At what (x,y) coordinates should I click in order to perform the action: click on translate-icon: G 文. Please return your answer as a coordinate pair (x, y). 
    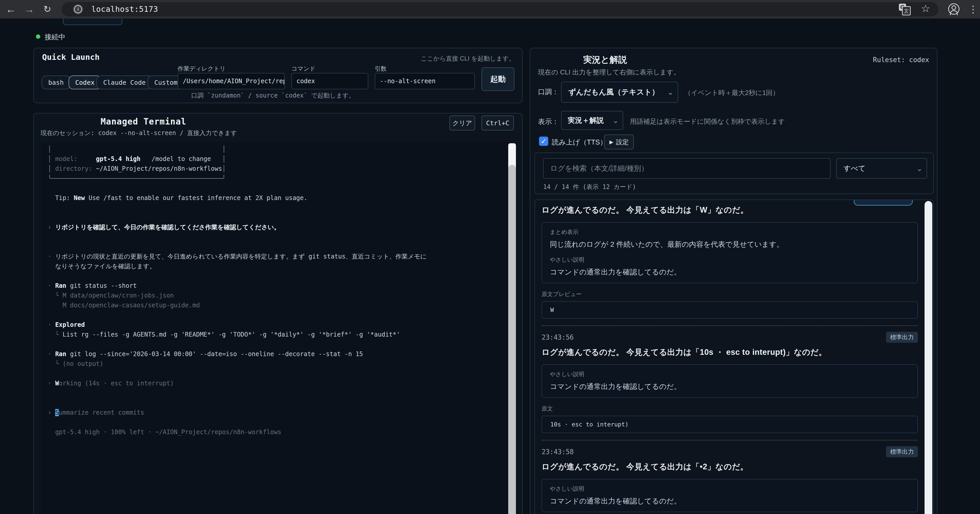
    Looking at the image, I should click on (905, 9).